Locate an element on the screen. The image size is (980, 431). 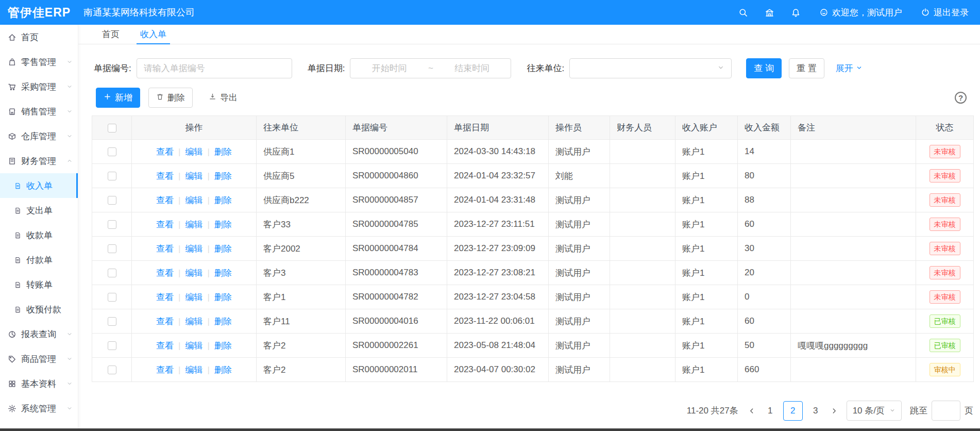
sidebar: 首页零售管理采购管理销售管理仓库管理财务管理收入单支出单收款单付款单转账单收预付… is located at coordinates (39, 228).